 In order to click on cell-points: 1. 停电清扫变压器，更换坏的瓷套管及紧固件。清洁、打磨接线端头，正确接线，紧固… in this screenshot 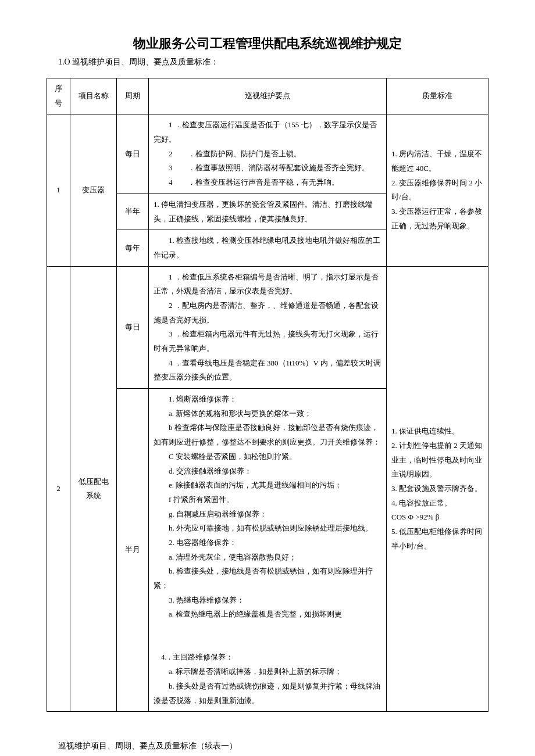, I will do `click(268, 212)`.